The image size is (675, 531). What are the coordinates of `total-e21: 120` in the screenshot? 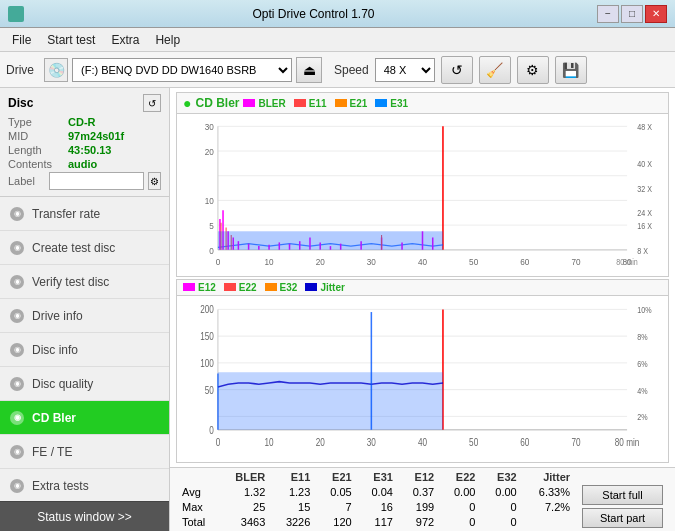 It's located at (336, 522).